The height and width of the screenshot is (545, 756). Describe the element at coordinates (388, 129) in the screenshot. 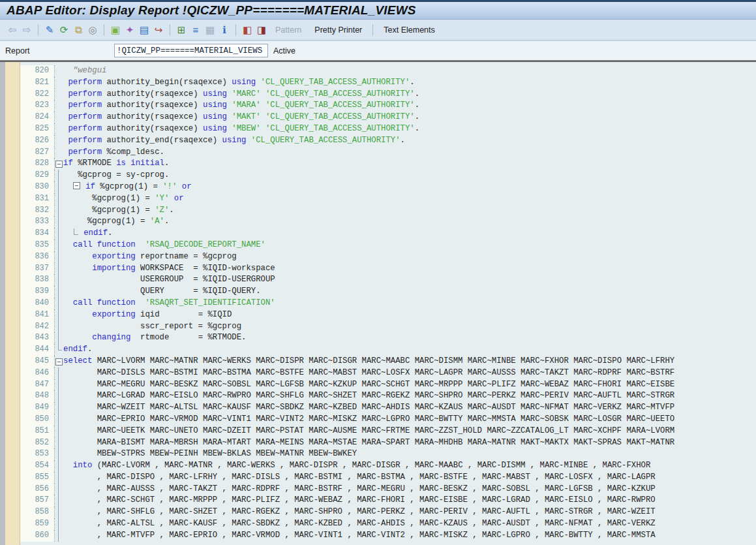

I see `code-line: 825 perform authority(rsaqexce) using 'M…` at that location.